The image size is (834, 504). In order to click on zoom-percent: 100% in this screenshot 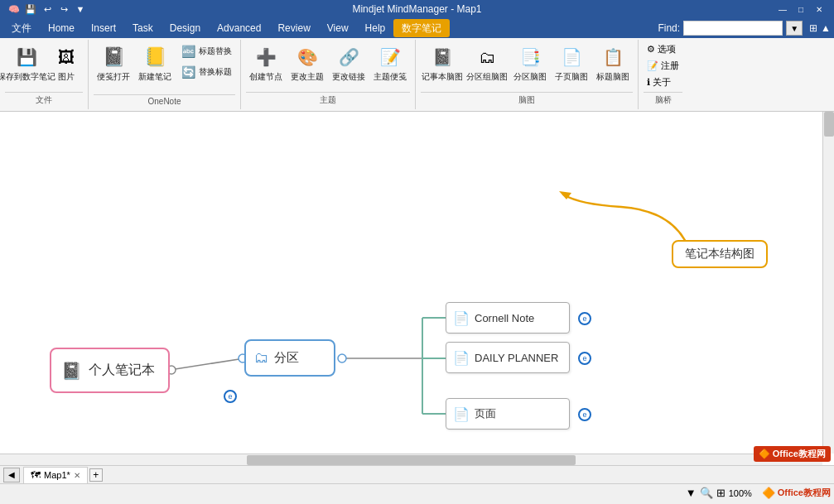, I will do `click(740, 493)`.